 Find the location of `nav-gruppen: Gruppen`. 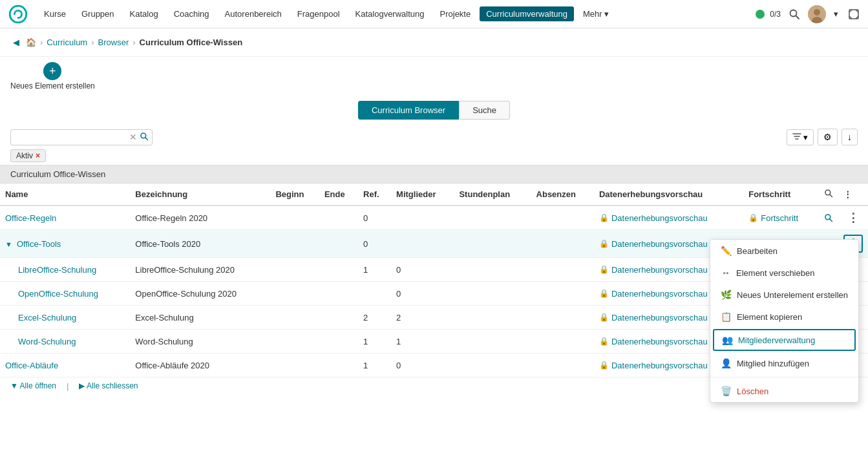

nav-gruppen: Gruppen is located at coordinates (98, 14).